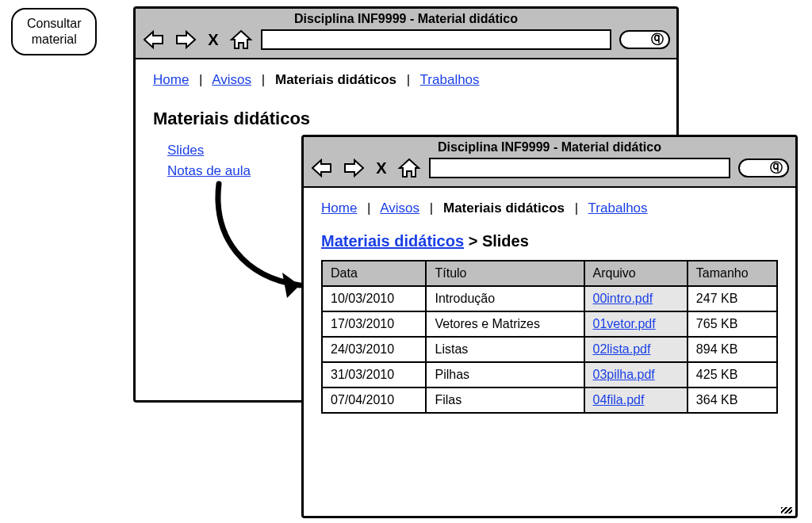 Image resolution: width=812 pixels, height=523 pixels. I want to click on table-row: 31/03/2010Pilhas03pilha.pdf425 KB, so click(550, 375).